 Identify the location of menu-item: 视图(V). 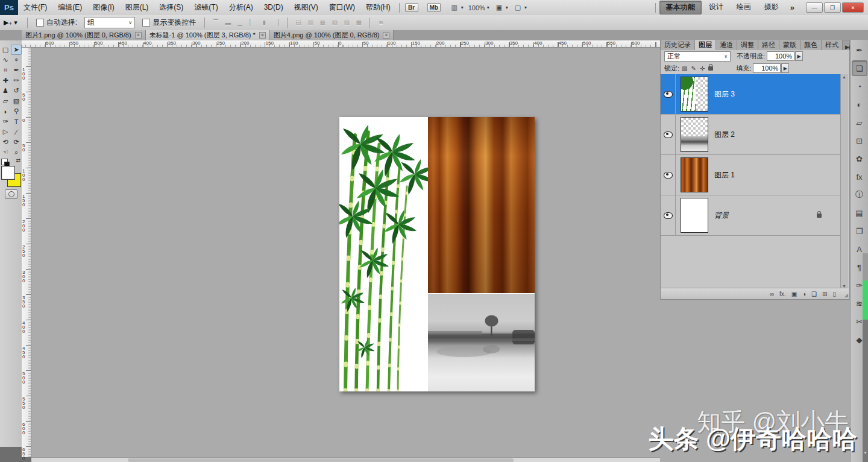
(306, 7).